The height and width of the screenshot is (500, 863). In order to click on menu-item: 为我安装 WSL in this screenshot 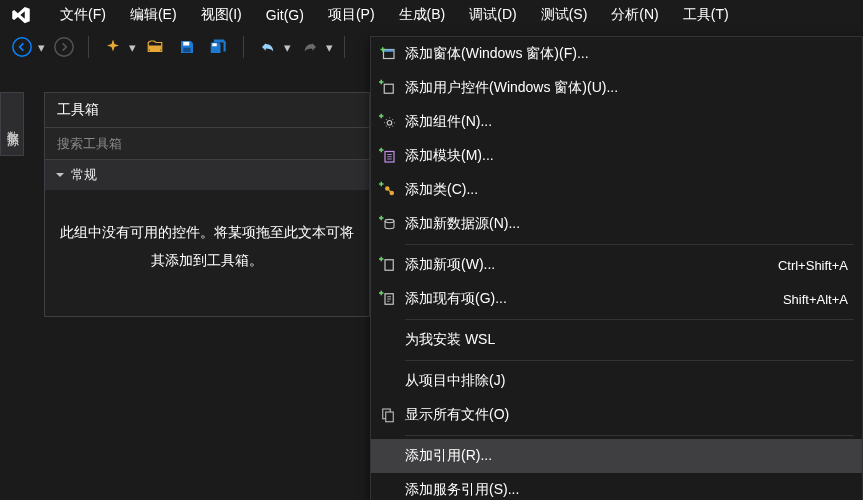, I will do `click(616, 340)`.